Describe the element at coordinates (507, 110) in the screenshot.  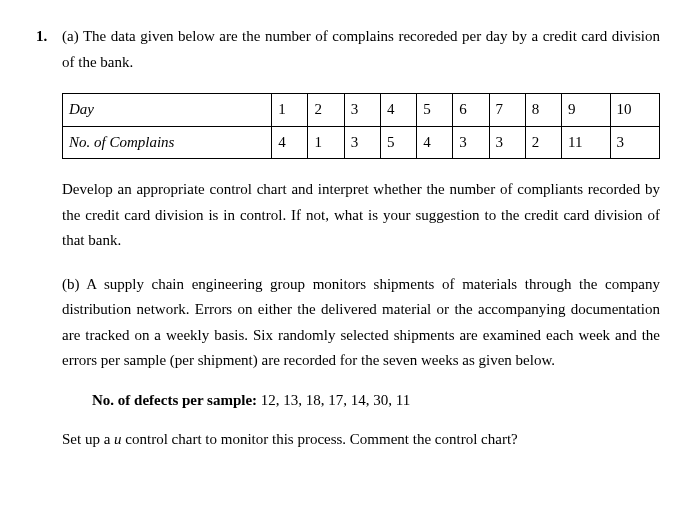
I see `cell: 7` at that location.